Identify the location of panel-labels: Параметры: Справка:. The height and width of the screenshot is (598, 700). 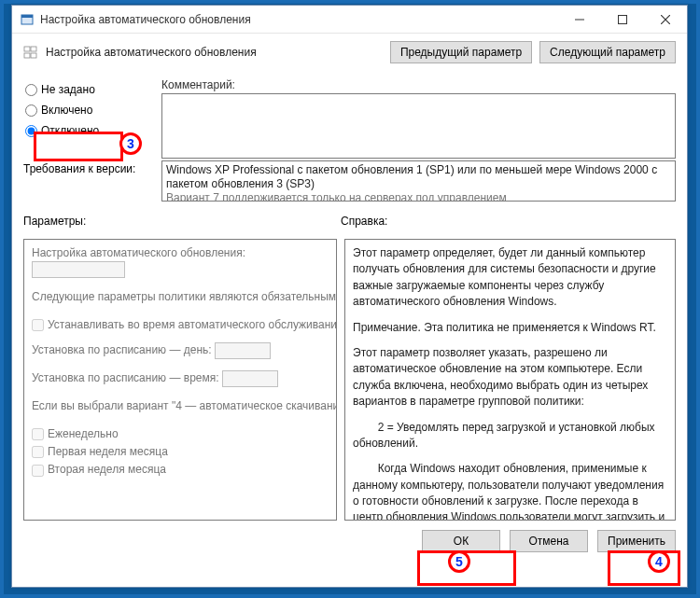
(349, 221).